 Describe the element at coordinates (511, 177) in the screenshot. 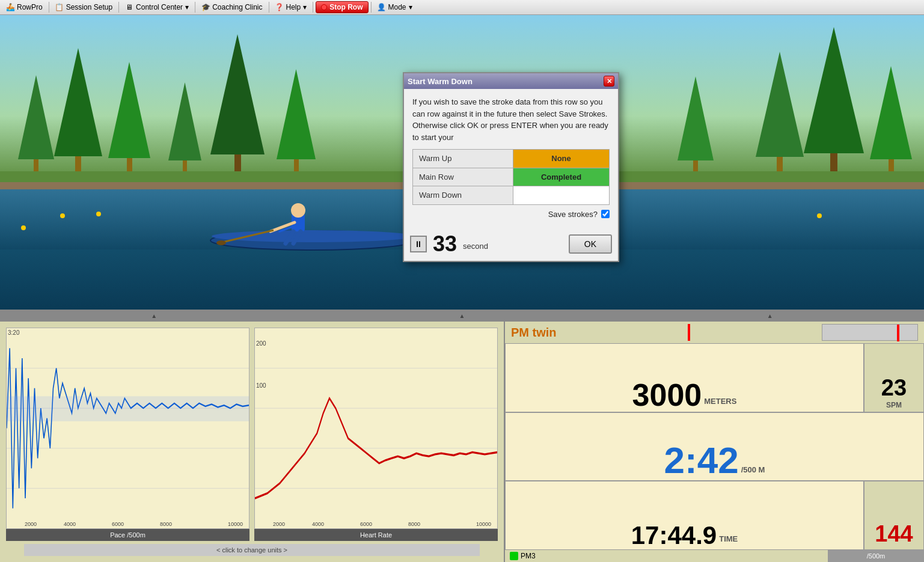

I see `table-row: Main Row Completed` at that location.